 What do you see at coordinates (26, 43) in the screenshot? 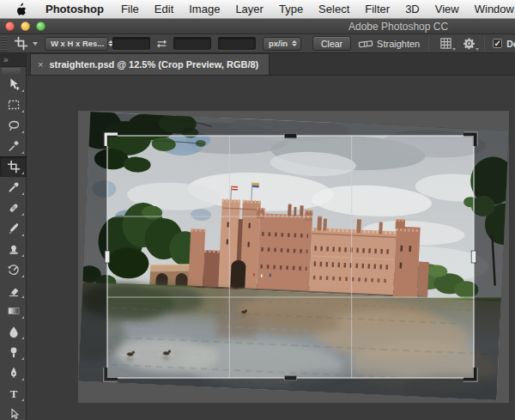
I see `active-tool-badge` at bounding box center [26, 43].